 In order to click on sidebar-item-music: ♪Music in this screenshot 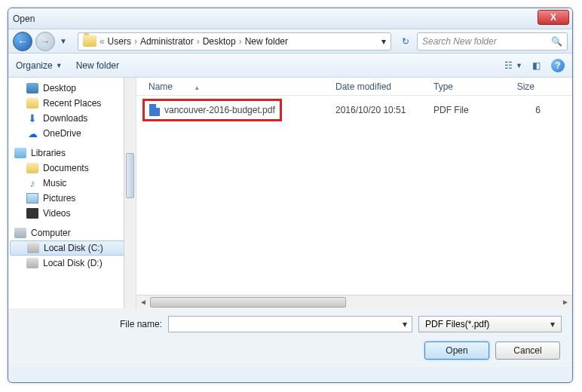, I will do `click(72, 183)`.